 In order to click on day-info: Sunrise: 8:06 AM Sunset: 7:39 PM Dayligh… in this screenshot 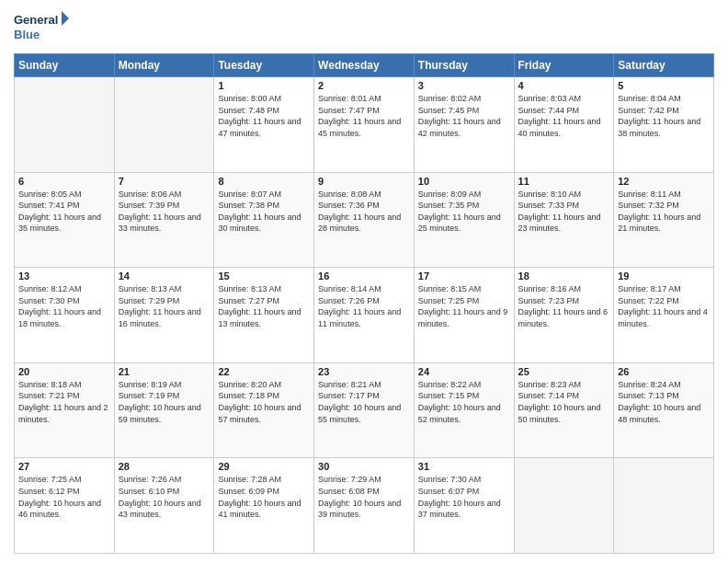, I will do `click(165, 212)`.